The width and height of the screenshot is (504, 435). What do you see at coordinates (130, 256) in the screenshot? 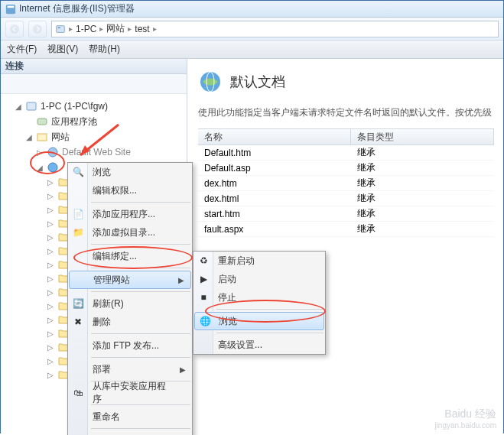
I see `ctx-edit-bindings: 编辑绑定...` at bounding box center [130, 256].